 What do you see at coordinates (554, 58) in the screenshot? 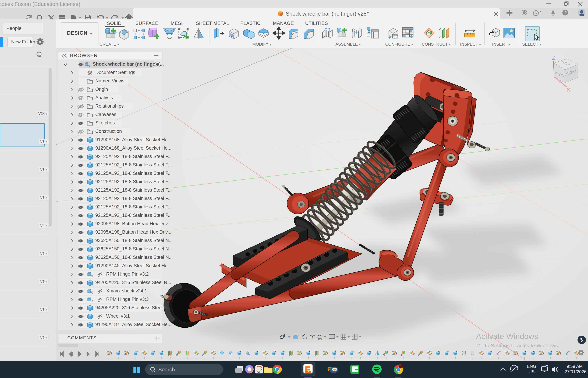
I see `svg-text: Z` at bounding box center [554, 58].